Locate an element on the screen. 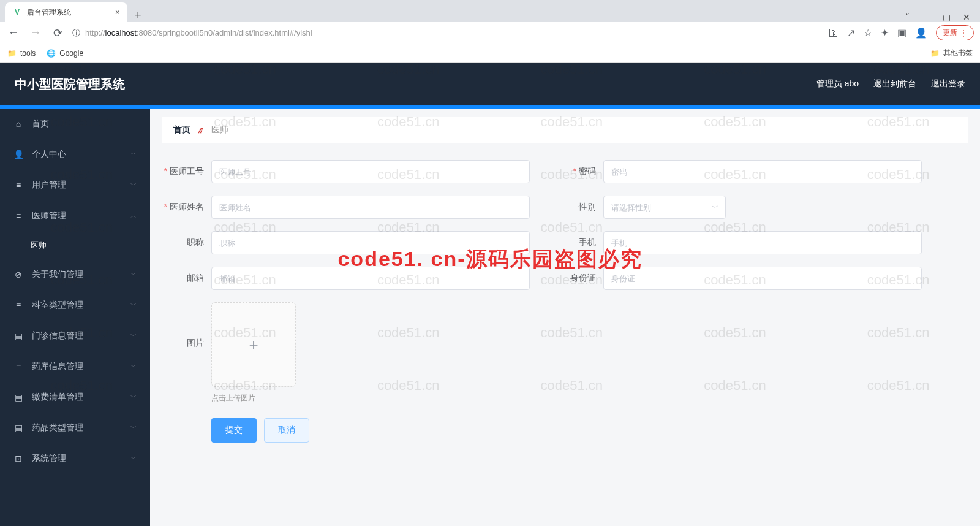  home-icon: ⌂ is located at coordinates (18, 124).